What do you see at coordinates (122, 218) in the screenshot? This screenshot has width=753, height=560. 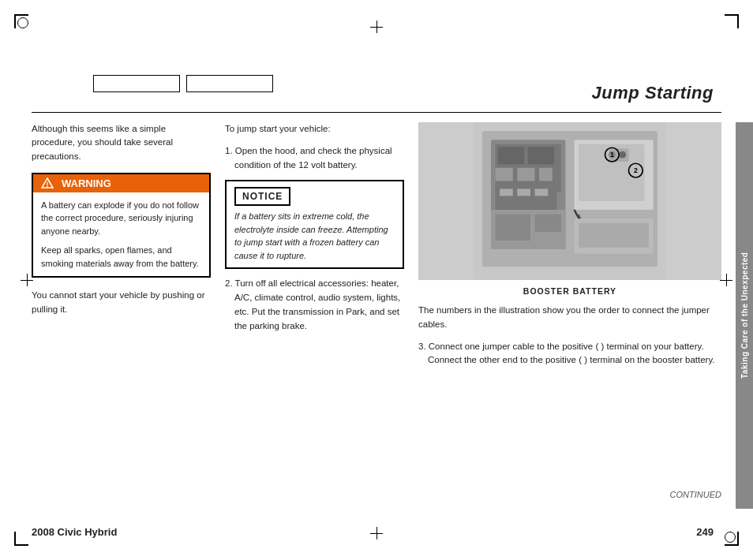 I see `warning-text-1: A battery can explode if you do not foll…` at bounding box center [122, 218].